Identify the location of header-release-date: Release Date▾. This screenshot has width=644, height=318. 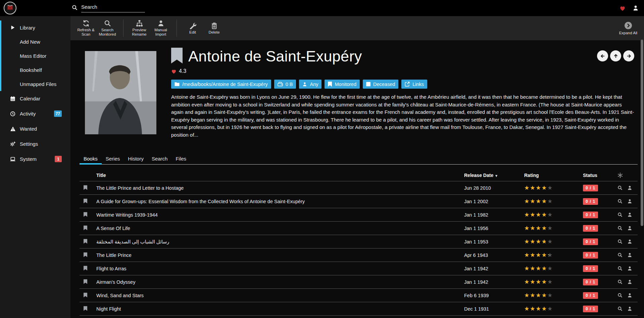
(494, 175).